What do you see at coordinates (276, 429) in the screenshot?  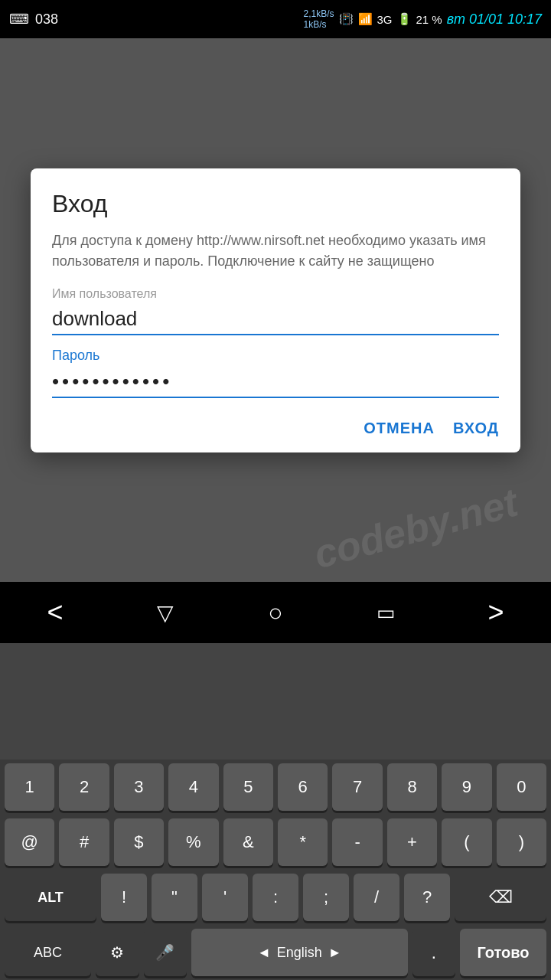 I see `dialog-actions: ОТМЕНА ВХОД` at bounding box center [276, 429].